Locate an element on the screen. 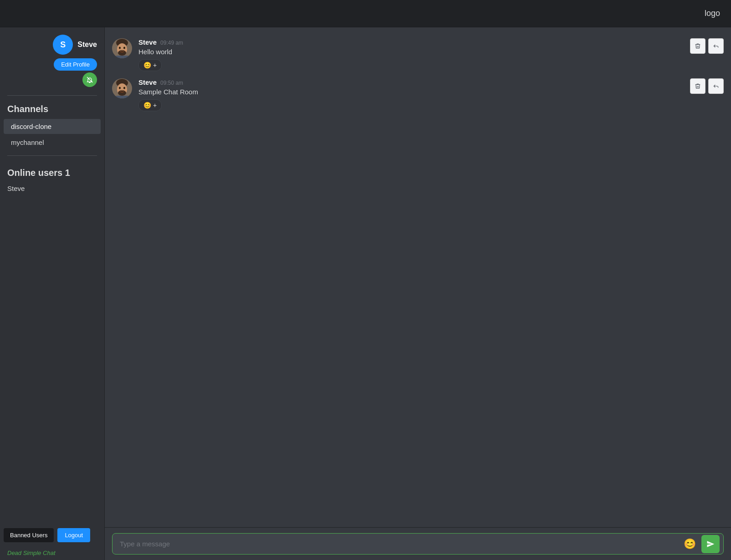 The image size is (731, 560). online-user-steve: Steve is located at coordinates (52, 189).